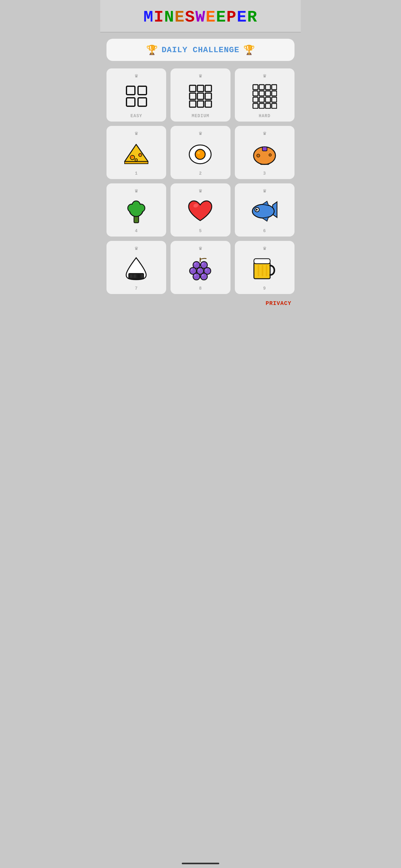 The height and width of the screenshot is (868, 401). What do you see at coordinates (201, 16) in the screenshot?
I see `app-header: MINESWEEPER` at bounding box center [201, 16].